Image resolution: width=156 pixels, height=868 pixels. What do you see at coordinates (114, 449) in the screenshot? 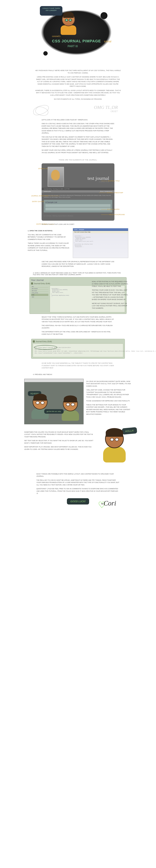
I see `character-holla: HOLLA!` at bounding box center [114, 449].